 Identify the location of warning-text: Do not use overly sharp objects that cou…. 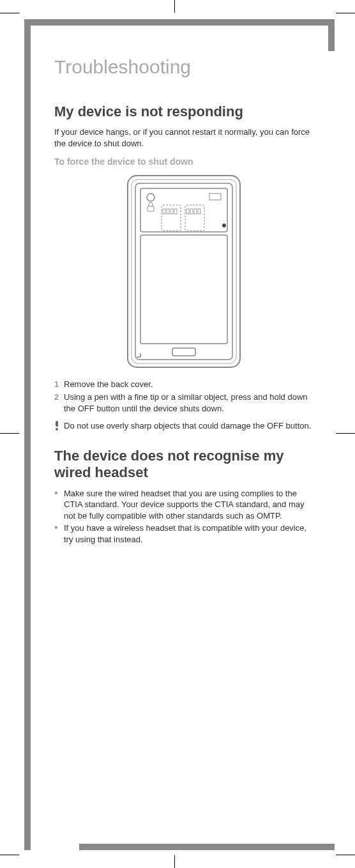
(188, 427).